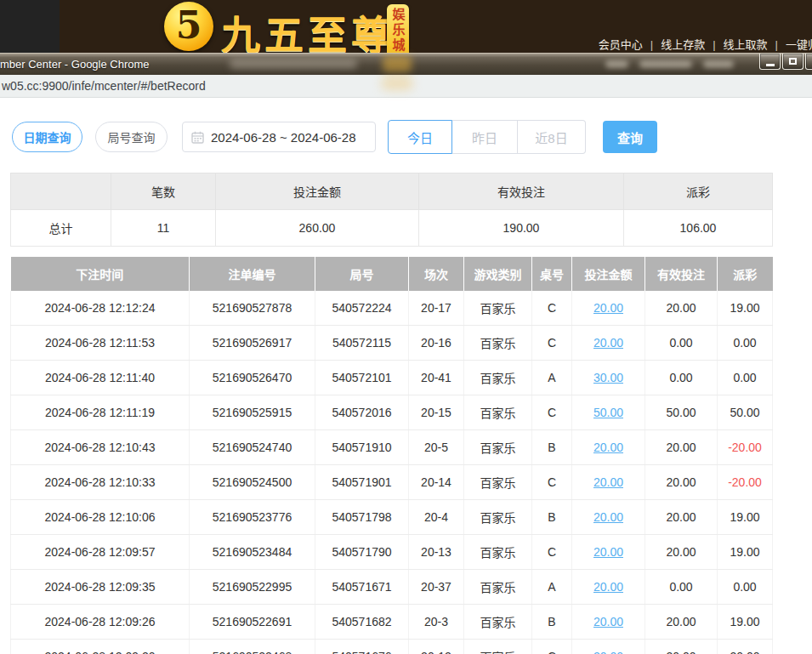  What do you see at coordinates (131, 137) in the screenshot?
I see `round-query-tab: 局号查询` at bounding box center [131, 137].